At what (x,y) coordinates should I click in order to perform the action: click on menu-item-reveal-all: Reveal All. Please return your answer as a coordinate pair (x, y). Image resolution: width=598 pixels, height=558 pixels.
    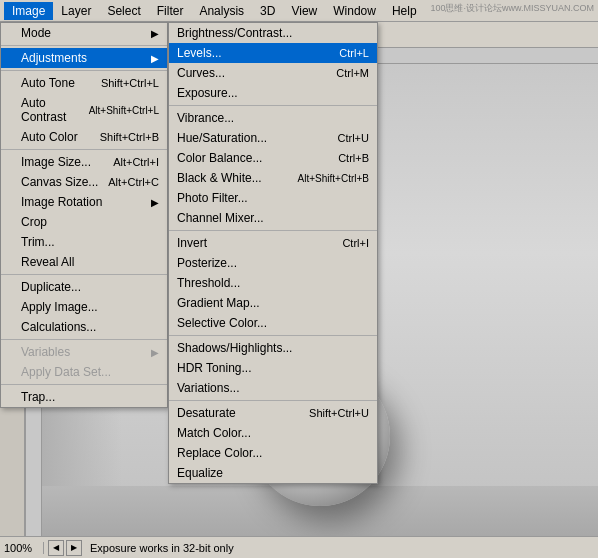
    Looking at the image, I should click on (84, 262).